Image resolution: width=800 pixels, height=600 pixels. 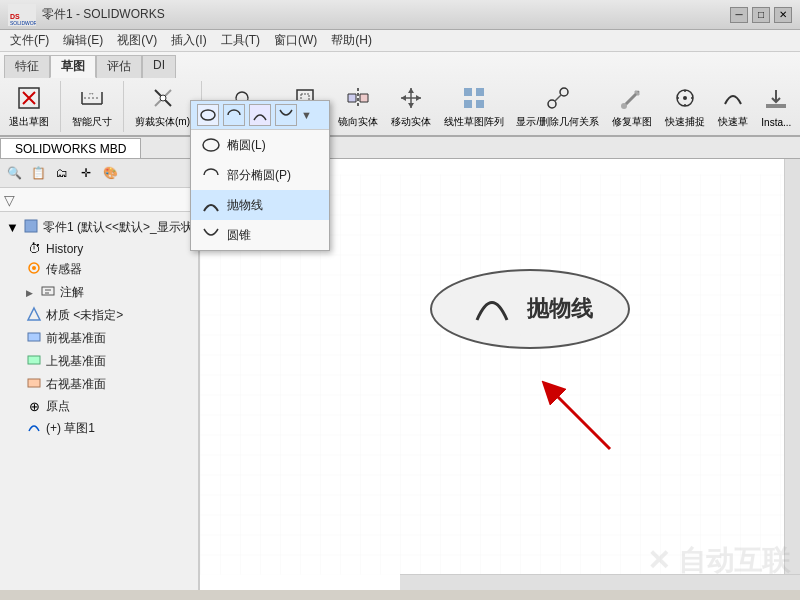 What do you see at coordinates (260, 115) in the screenshot?
I see `parabola-shape-btn` at bounding box center [260, 115].